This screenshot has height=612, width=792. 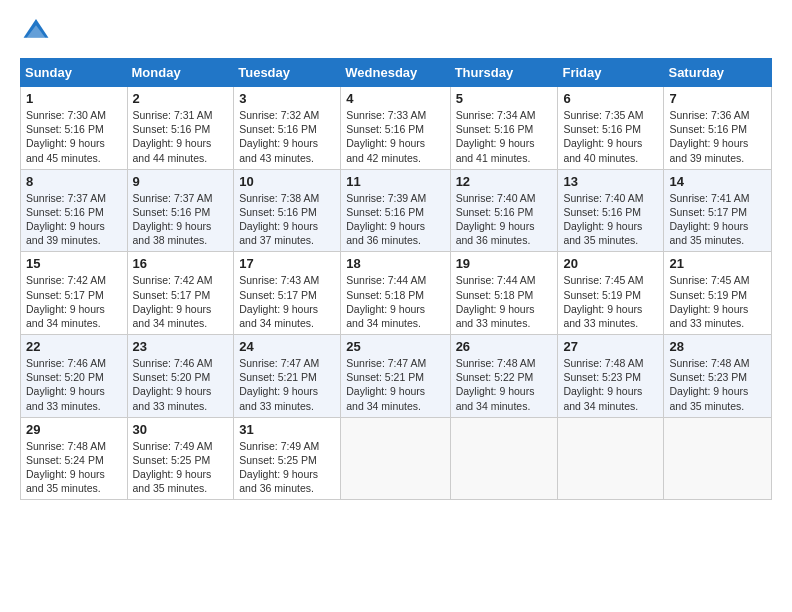 I want to click on day-number: 11, so click(x=395, y=182).